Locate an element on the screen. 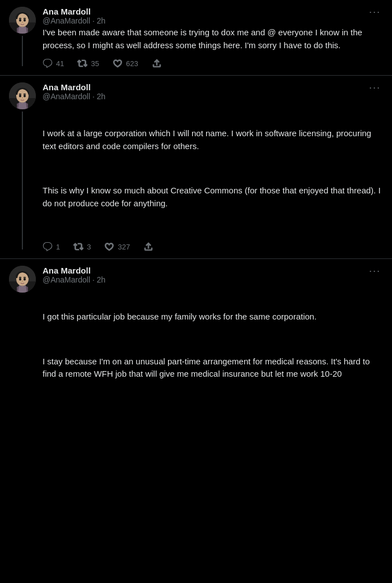 The height and width of the screenshot is (583, 392). user-info-2: Ana Mardoll @AnaMardoll · 2h is located at coordinates (74, 92).